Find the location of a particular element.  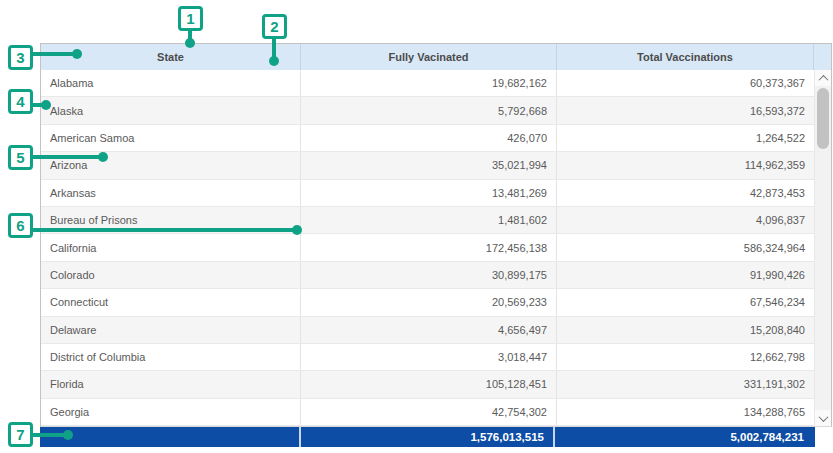

cell-fully-vaccinated: 42,754,302 is located at coordinates (429, 412).